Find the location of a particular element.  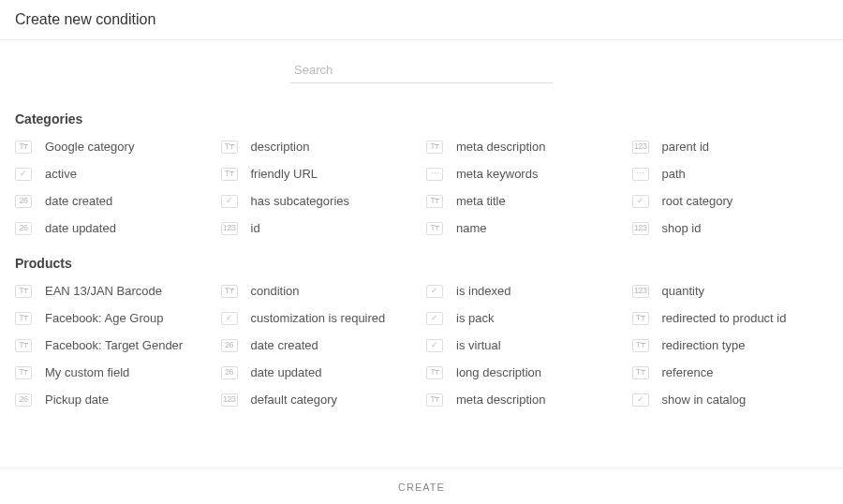

field-item: TᴛMy custom field is located at coordinates (113, 373).